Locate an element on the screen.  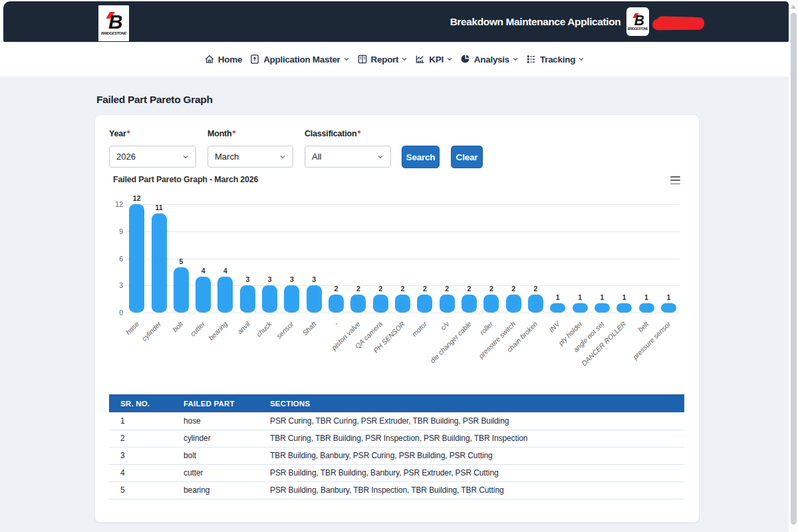
nav-item-label: KPI is located at coordinates (436, 60).